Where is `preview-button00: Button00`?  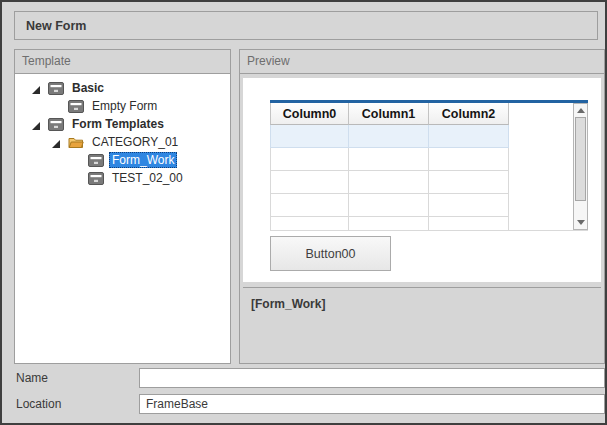
preview-button00: Button00 is located at coordinates (330, 254).